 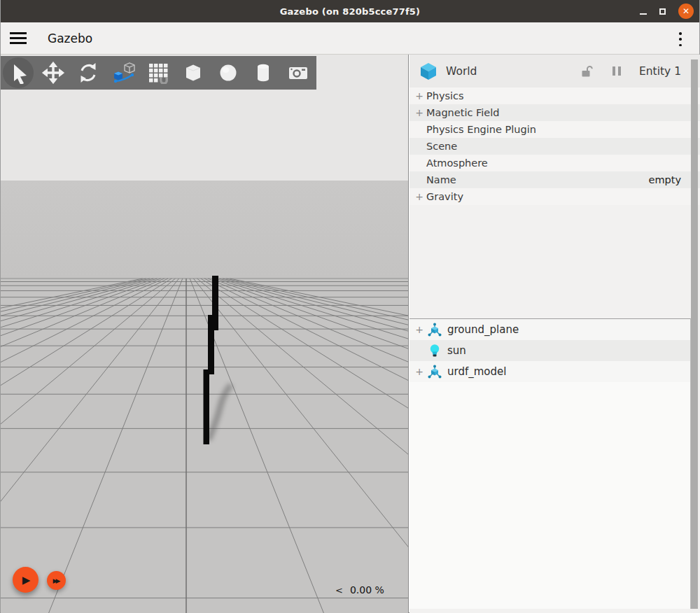 What do you see at coordinates (298, 73) in the screenshot?
I see `screenshot-icon` at bounding box center [298, 73].